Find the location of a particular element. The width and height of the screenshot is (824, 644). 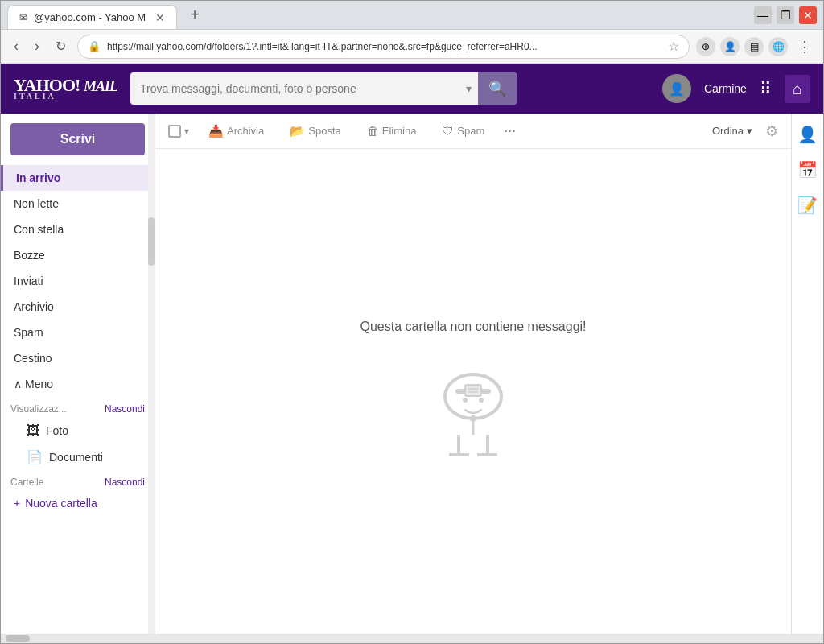

spam-label: Spam is located at coordinates (471, 130).